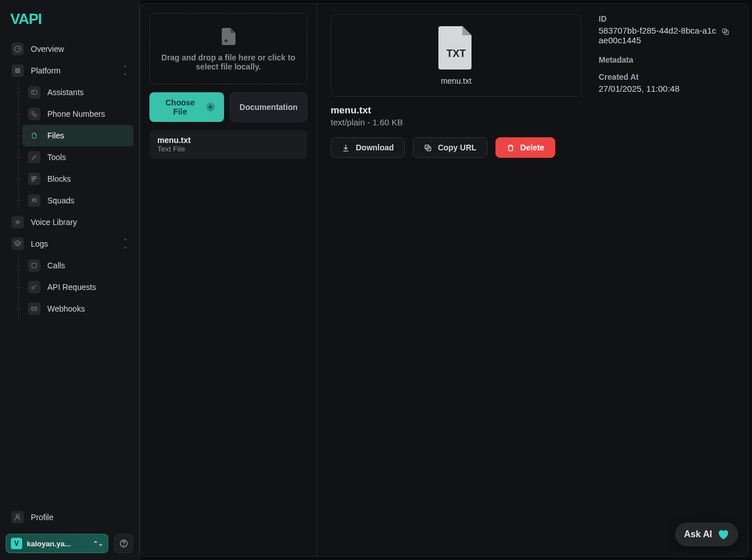 This screenshot has height=560, width=752. What do you see at coordinates (78, 265) in the screenshot?
I see `nav-calls: Calls` at bounding box center [78, 265].